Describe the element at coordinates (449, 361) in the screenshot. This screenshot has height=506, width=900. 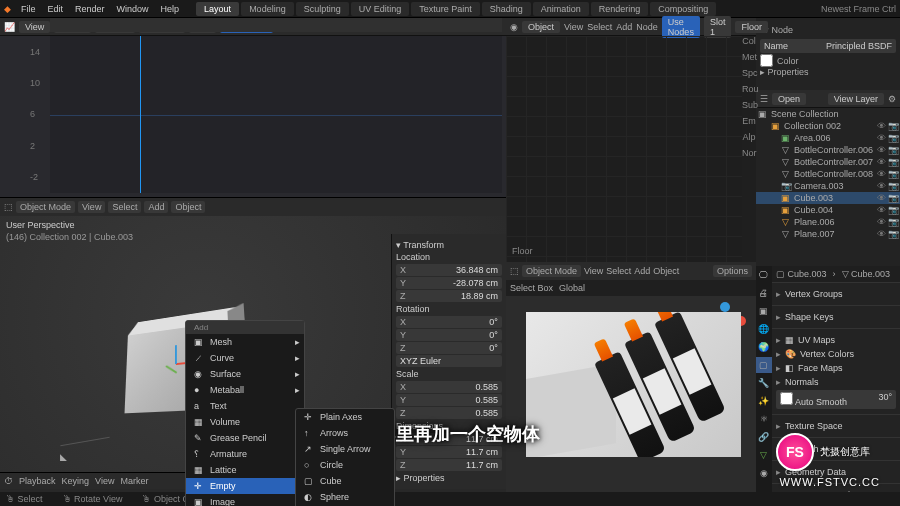
I see `rot-mode-dropdown: XYZ Euler` at that location.